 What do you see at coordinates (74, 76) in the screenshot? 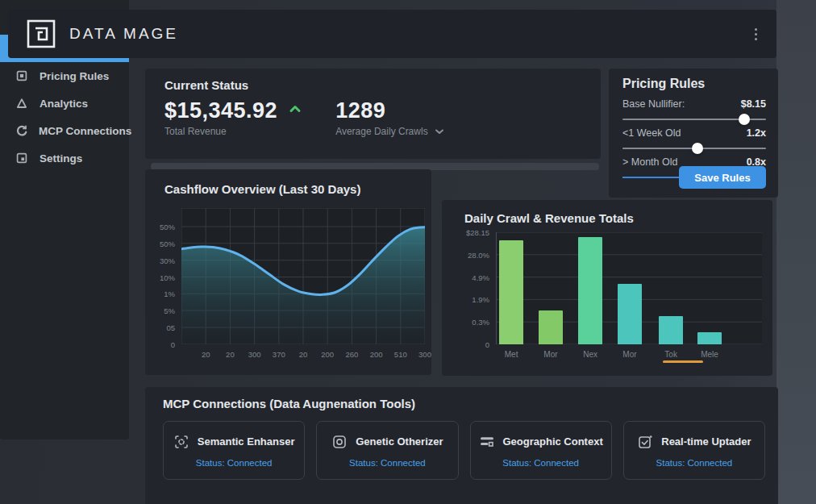
I see `sidebar-item-label: Pricing Rules` at bounding box center [74, 76].